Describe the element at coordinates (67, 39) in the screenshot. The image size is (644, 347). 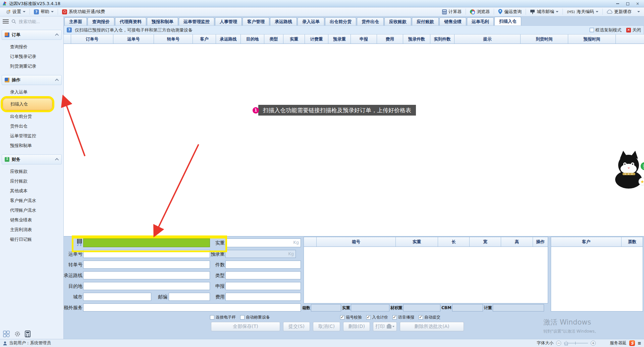
I see `column-header` at that location.